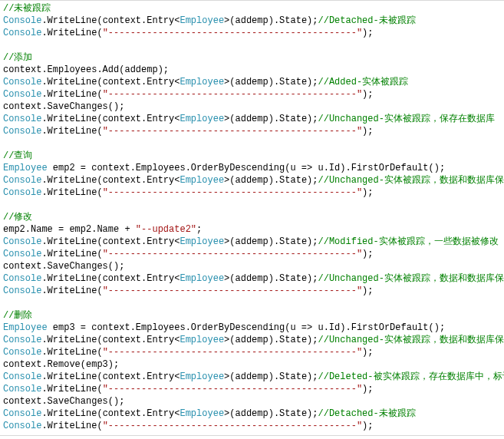 The height and width of the screenshot is (439, 504). What do you see at coordinates (18, 58) in the screenshot?
I see `comment-add-header: //添加` at bounding box center [18, 58].